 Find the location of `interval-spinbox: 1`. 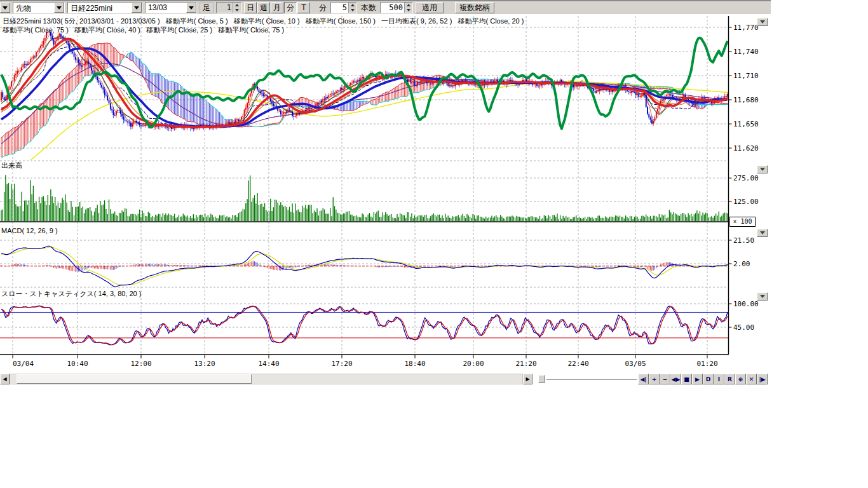

interval-spinbox: 1 is located at coordinates (229, 8).